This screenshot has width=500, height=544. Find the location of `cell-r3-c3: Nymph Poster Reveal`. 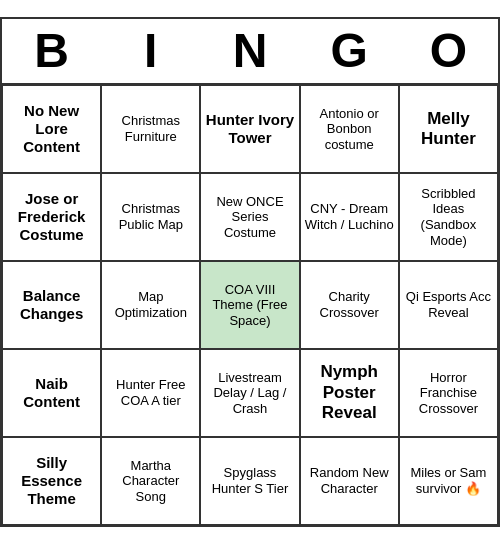

cell-r3-c3: Nymph Poster Reveal is located at coordinates (350, 393).